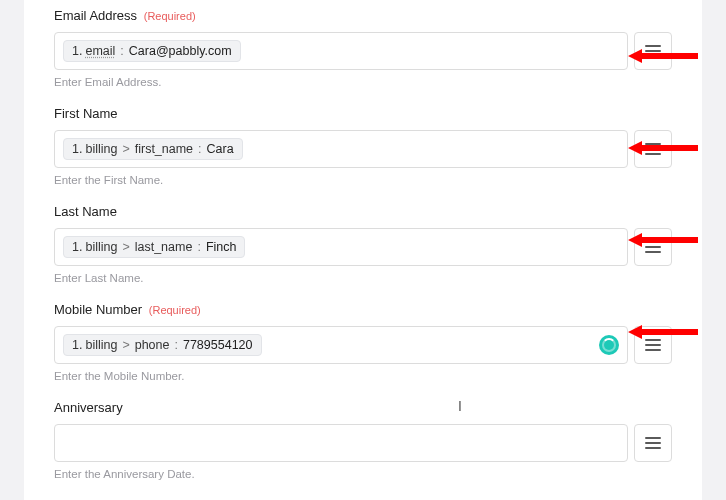 This screenshot has height=500, width=726. Describe the element at coordinates (98, 310) in the screenshot. I see `label-mobile-text: Mobile Number` at that location.